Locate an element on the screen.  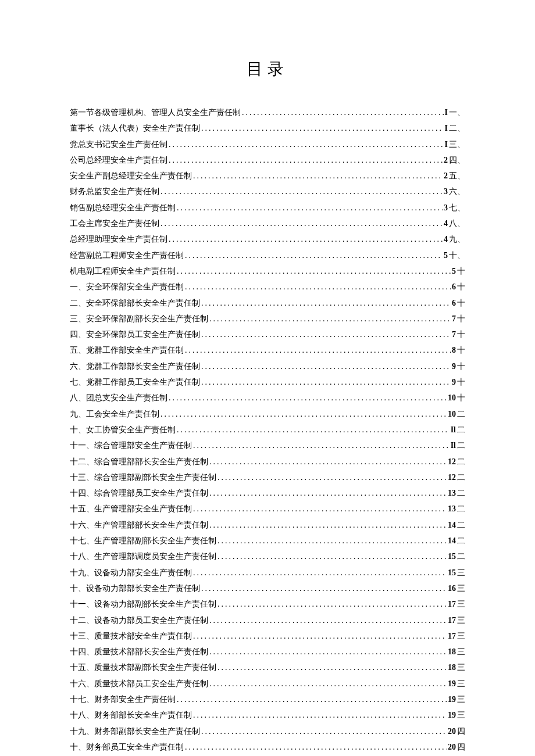
toc-entry-label: 财务总监安全生产责任制 is located at coordinates (115, 192).